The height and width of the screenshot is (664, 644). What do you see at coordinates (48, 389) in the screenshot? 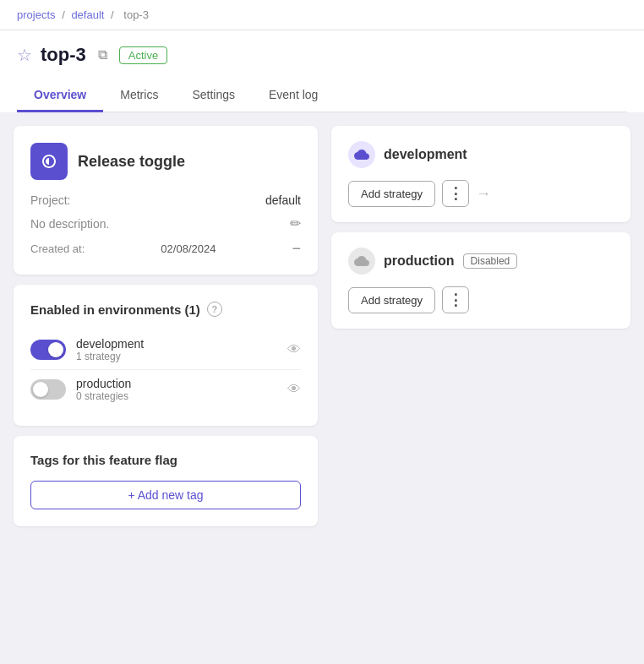
I see `toggle-production` at bounding box center [48, 389].